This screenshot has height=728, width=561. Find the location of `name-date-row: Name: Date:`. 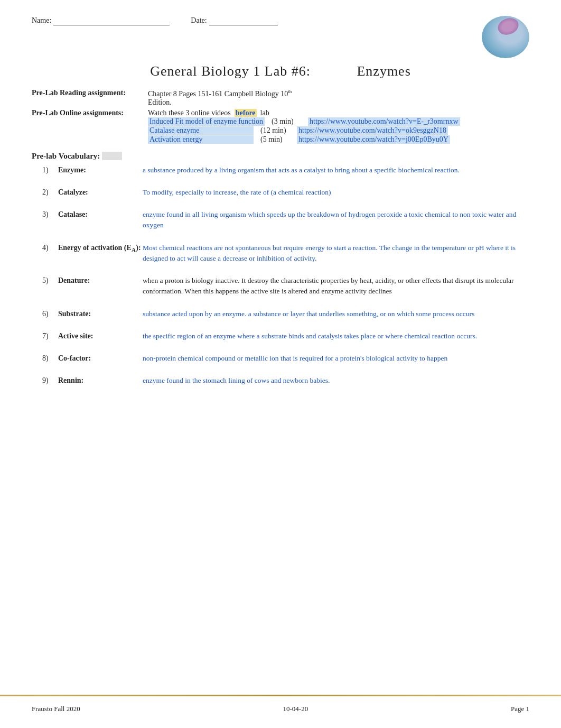

name-date-row: Name: Date: is located at coordinates (257, 21).